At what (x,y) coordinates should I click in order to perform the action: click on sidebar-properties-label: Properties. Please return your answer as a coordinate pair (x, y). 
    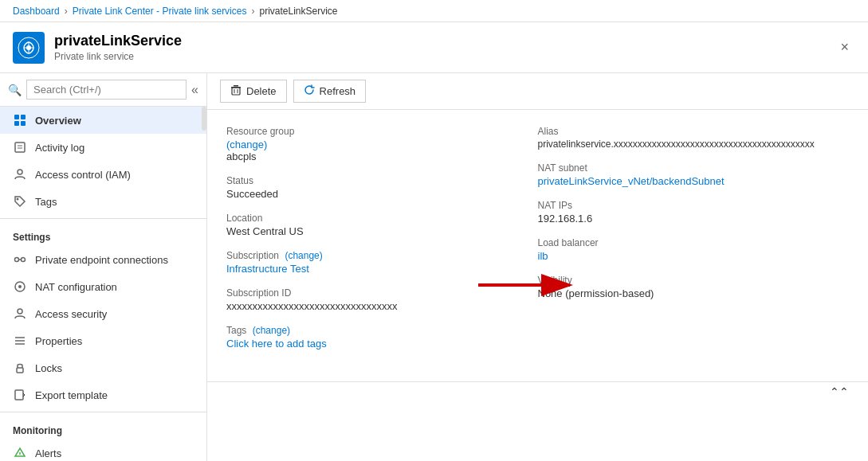
    Looking at the image, I should click on (59, 341).